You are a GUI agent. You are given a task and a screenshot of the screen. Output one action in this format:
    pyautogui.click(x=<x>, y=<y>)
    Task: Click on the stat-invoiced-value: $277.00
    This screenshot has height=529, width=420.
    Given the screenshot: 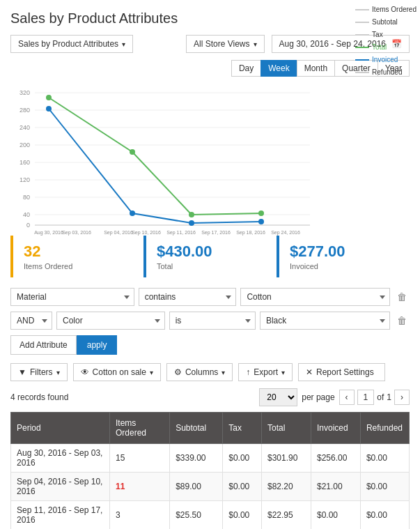 What is the action you would take?
    pyautogui.click(x=344, y=252)
    